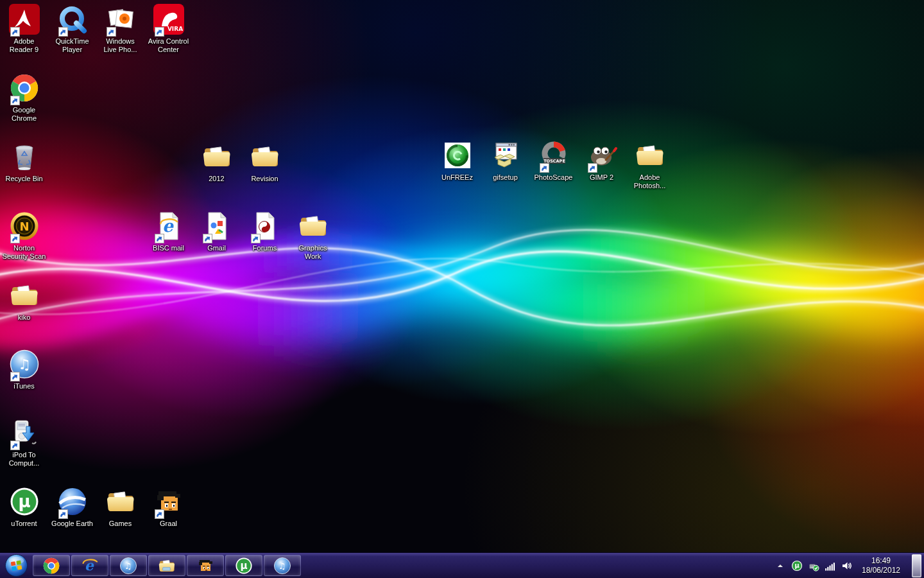 This screenshot has height=578, width=924. I want to click on icon-label: 2012, so click(217, 179).